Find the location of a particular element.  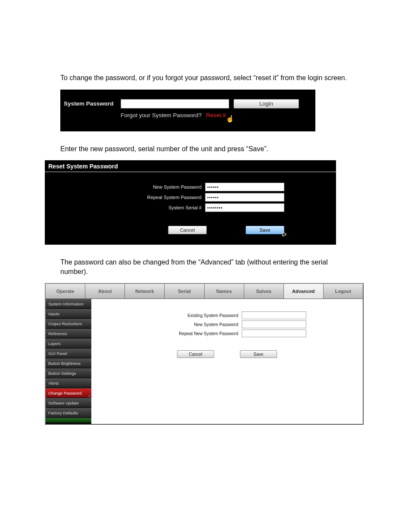

serial-number-label: System Serial # is located at coordinates (165, 208).